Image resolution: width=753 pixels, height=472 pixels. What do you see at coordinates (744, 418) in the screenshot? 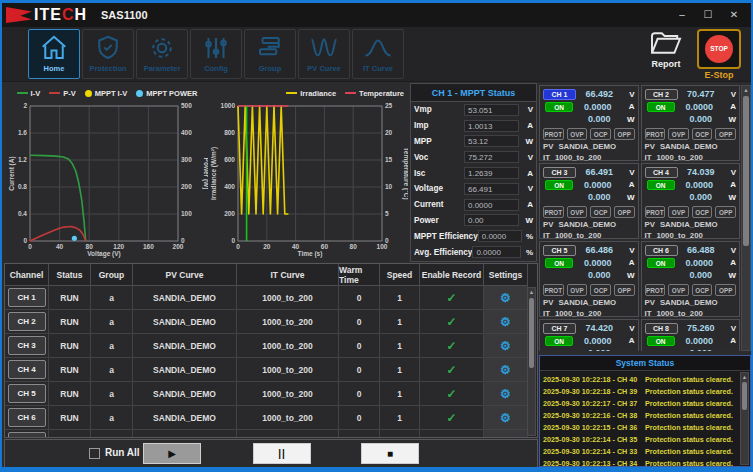
I see `log-scrollbar: ▲` at bounding box center [744, 418].